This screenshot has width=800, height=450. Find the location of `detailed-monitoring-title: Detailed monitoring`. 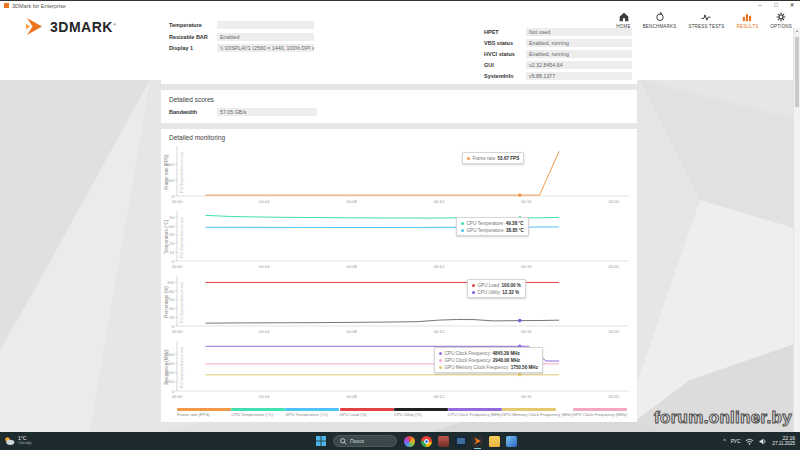

detailed-monitoring-title: Detailed monitoring is located at coordinates (399, 138).